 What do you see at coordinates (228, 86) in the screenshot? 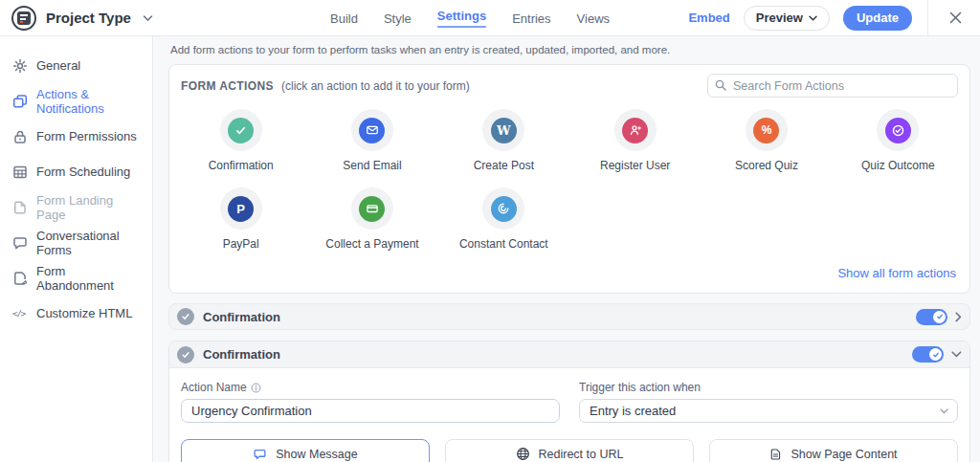
I see `panel-title: FORM ACTIONS` at bounding box center [228, 86].